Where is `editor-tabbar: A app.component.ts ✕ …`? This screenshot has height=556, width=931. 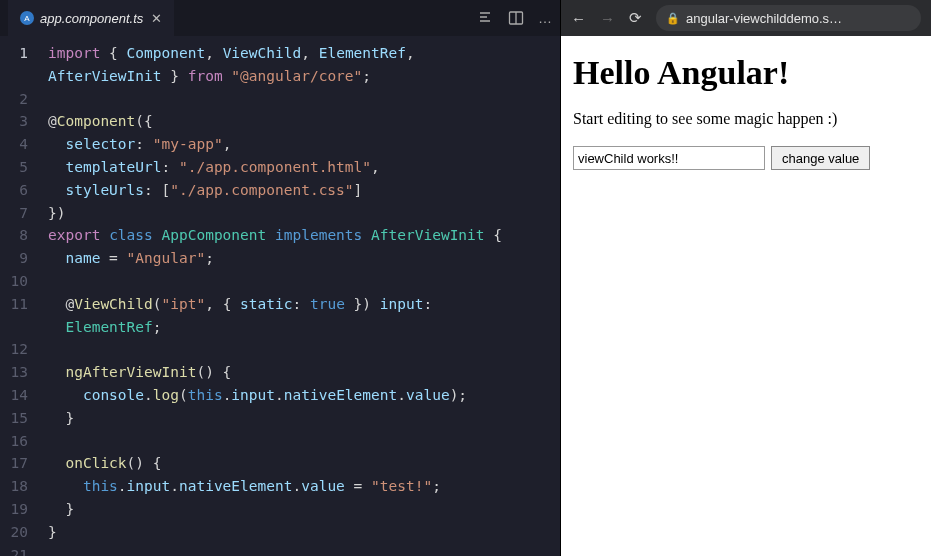
editor-tabbar: A app.component.ts ✕ … is located at coordinates (280, 18).